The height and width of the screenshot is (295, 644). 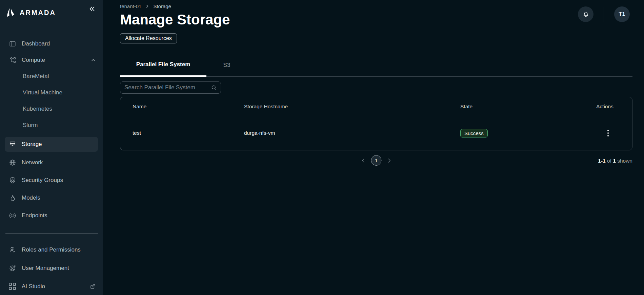 What do you see at coordinates (38, 13) in the screenshot?
I see `brand-name: ARMADA` at bounding box center [38, 13].